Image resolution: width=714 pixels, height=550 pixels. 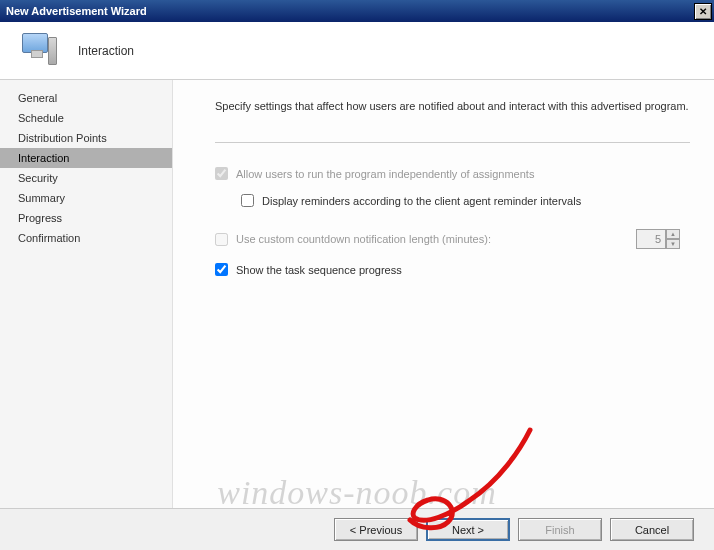 What do you see at coordinates (422, 201) in the screenshot?
I see `display-reminders-label: Display reminders according to the clien…` at bounding box center [422, 201].